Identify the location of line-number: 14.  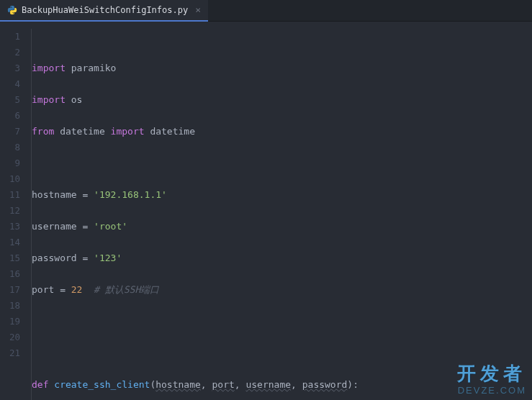
(14, 242).